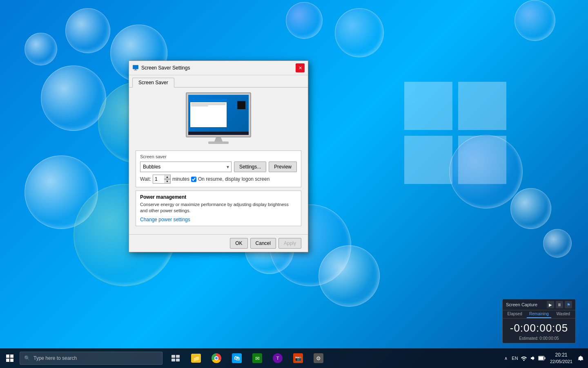 This screenshot has height=368, width=588. I want to click on task-view-icon, so click(176, 358).